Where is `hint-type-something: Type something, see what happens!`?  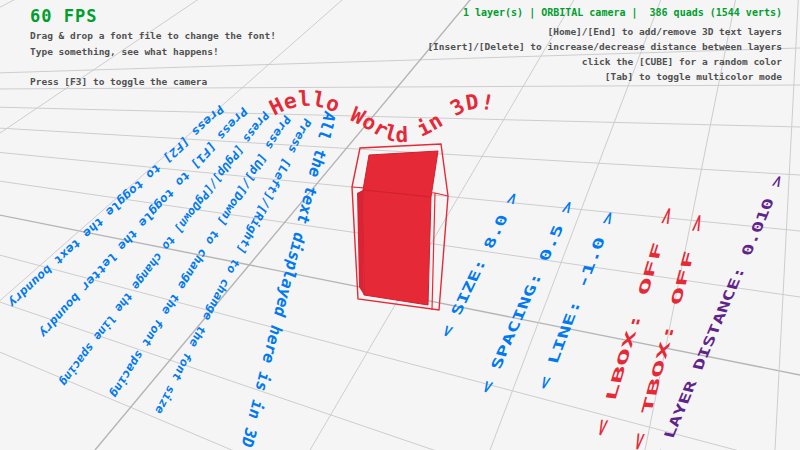
hint-type-something: Type something, see what happens! is located at coordinates (124, 52).